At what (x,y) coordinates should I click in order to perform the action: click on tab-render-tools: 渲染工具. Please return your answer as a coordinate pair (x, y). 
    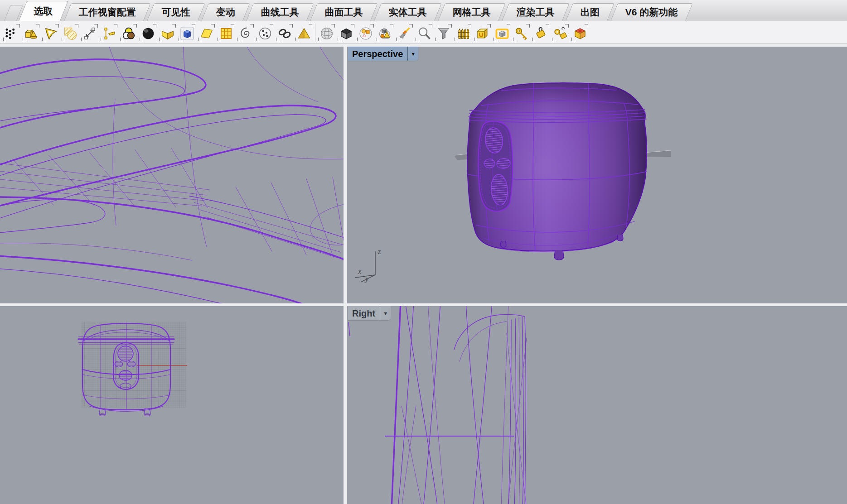
    Looking at the image, I should click on (536, 12).